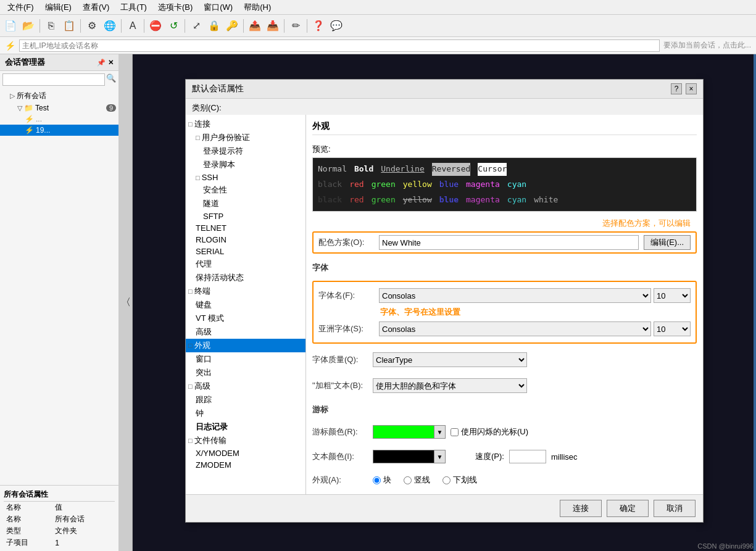 This screenshot has width=756, height=551. I want to click on dtree-file-transfer: □ 文件传输, so click(246, 441).